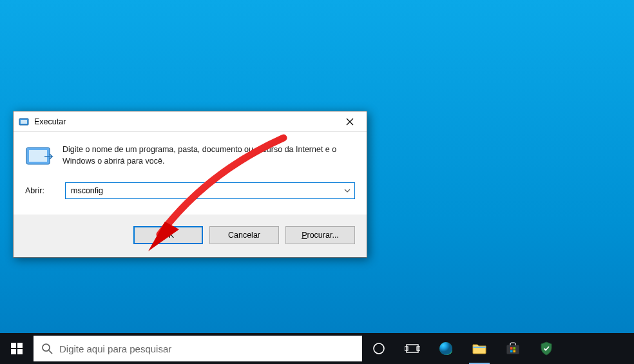 This screenshot has width=634, height=364. What do you see at coordinates (24, 122) in the screenshot?
I see `run-titlebar-icon` at bounding box center [24, 122].